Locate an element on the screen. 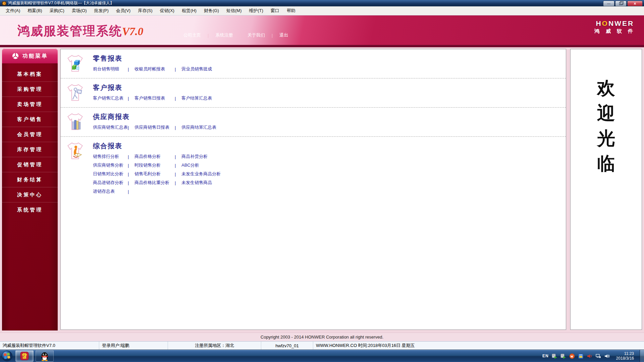  nav-company-home: 公司主页 is located at coordinates (192, 35).